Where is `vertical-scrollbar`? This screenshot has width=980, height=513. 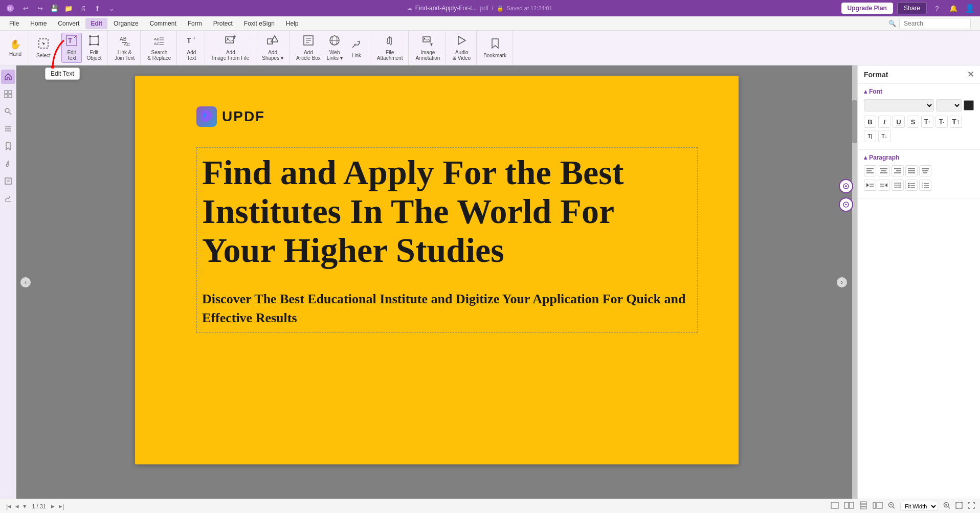
vertical-scrollbar is located at coordinates (855, 282).